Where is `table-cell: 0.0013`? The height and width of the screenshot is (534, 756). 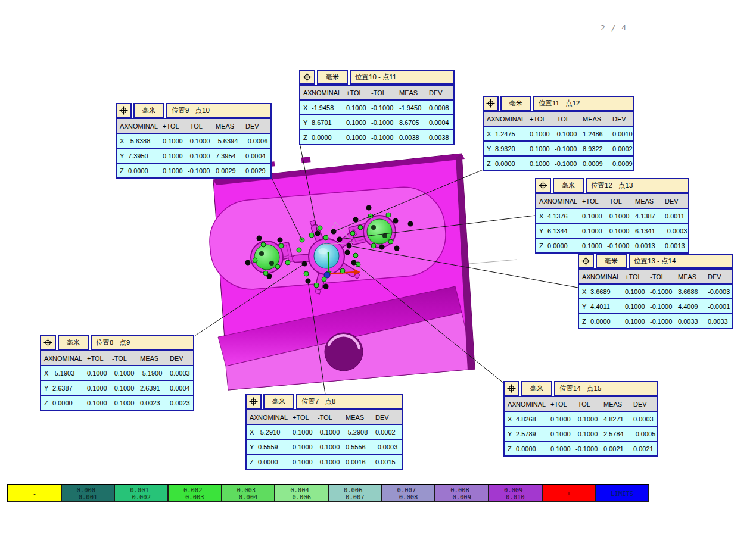
table-cell: 0.0013 is located at coordinates (677, 246).